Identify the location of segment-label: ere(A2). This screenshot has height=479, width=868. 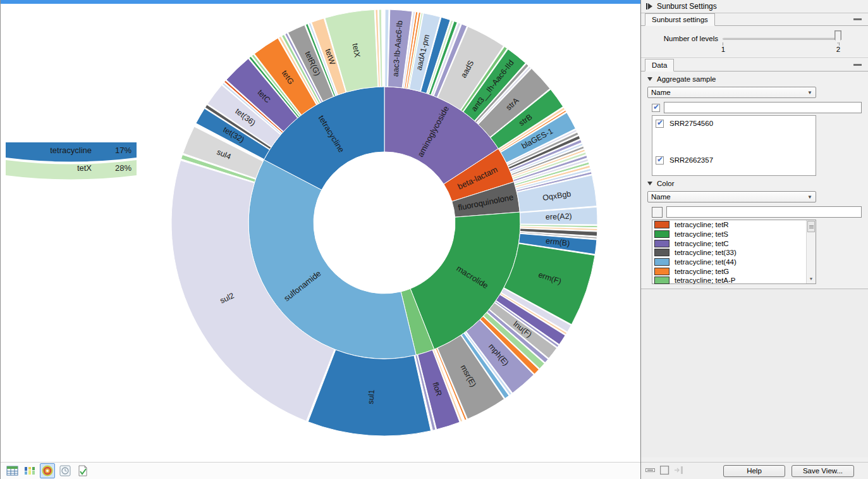
(559, 216).